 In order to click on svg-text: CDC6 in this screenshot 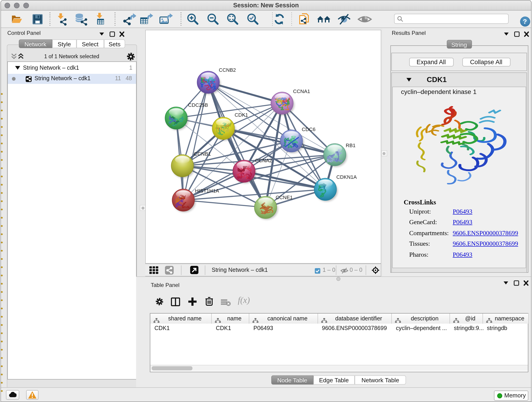, I will do `click(309, 129)`.